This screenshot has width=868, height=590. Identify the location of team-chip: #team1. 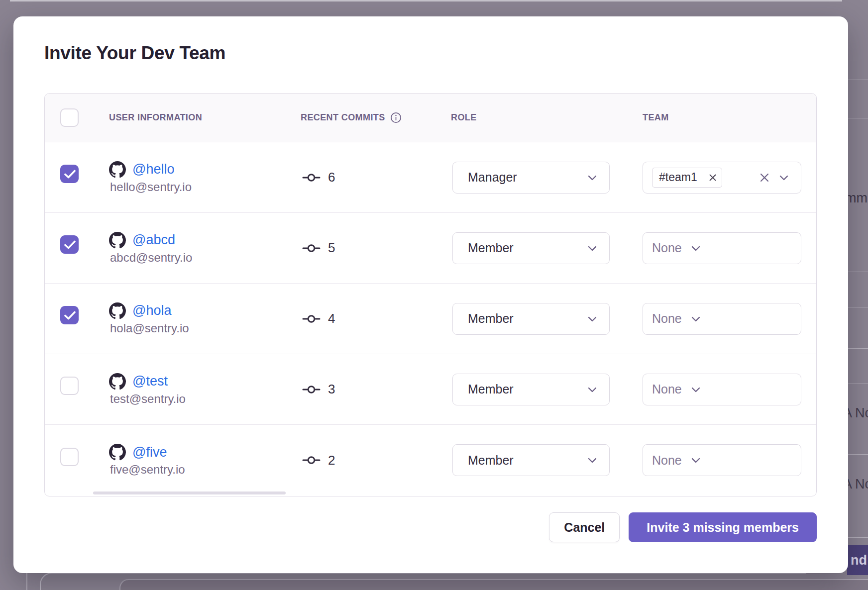
(687, 178).